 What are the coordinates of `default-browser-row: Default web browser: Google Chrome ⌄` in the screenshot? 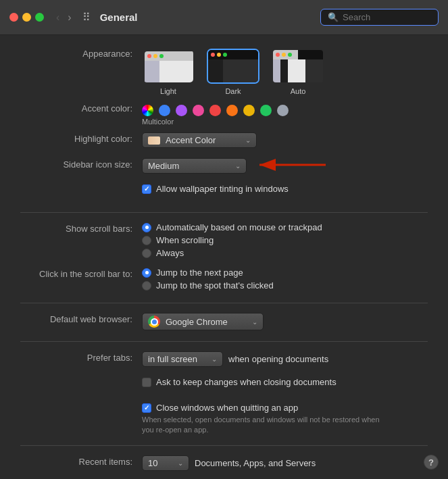 It's located at (224, 322).